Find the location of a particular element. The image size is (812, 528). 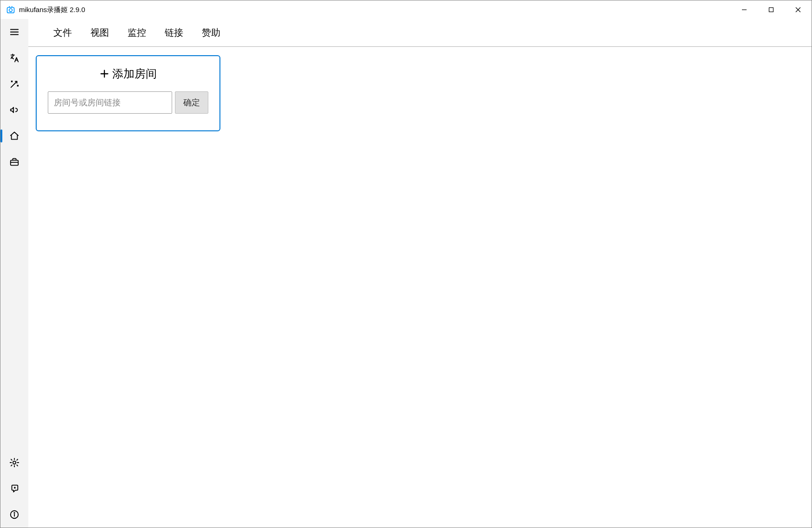

sidebar-item-menu is located at coordinates (14, 32).